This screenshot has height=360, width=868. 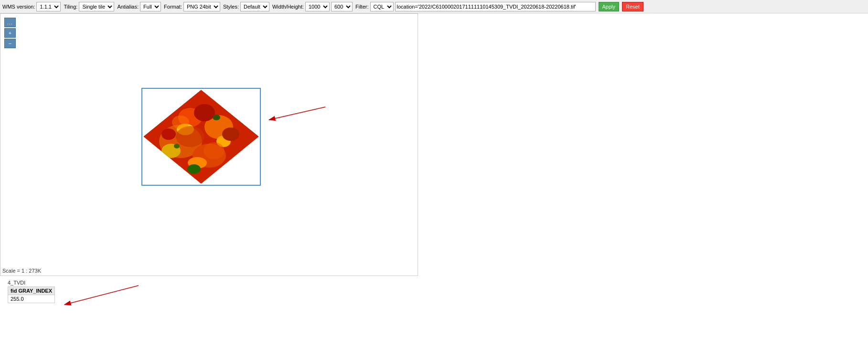 What do you see at coordinates (96, 7) in the screenshot?
I see `tiling-select: Single tile` at bounding box center [96, 7].